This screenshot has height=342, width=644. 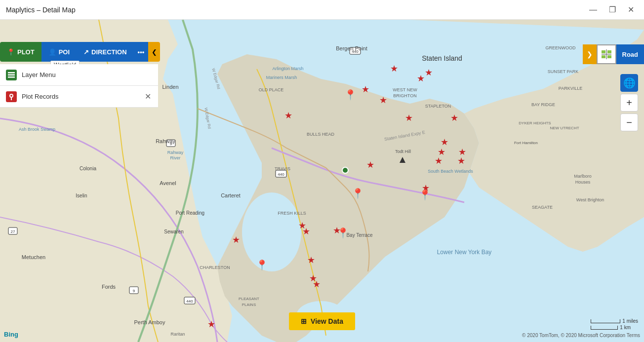 I want to click on layer-menu-icon, so click(x=11, y=75).